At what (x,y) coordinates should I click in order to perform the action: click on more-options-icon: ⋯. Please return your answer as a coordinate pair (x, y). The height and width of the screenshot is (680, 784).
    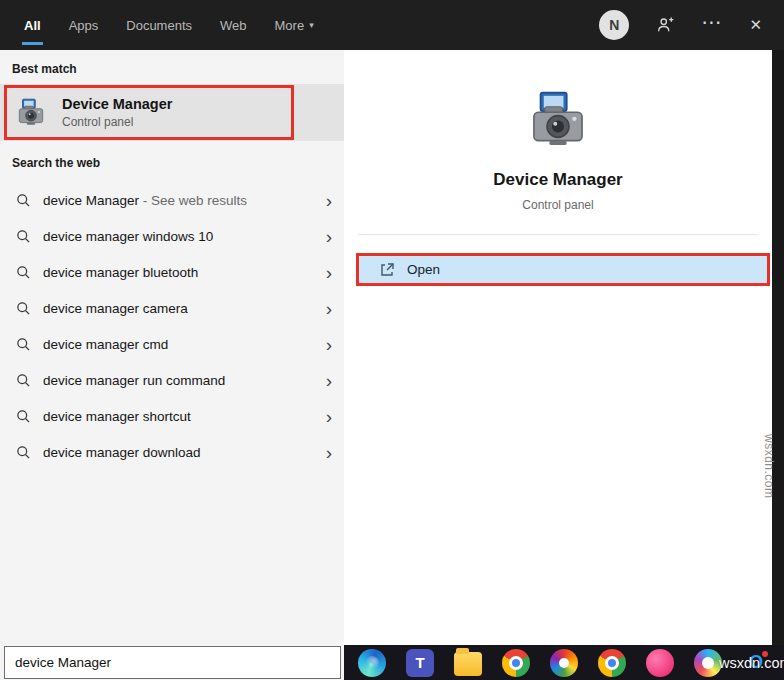
    Looking at the image, I should click on (712, 25).